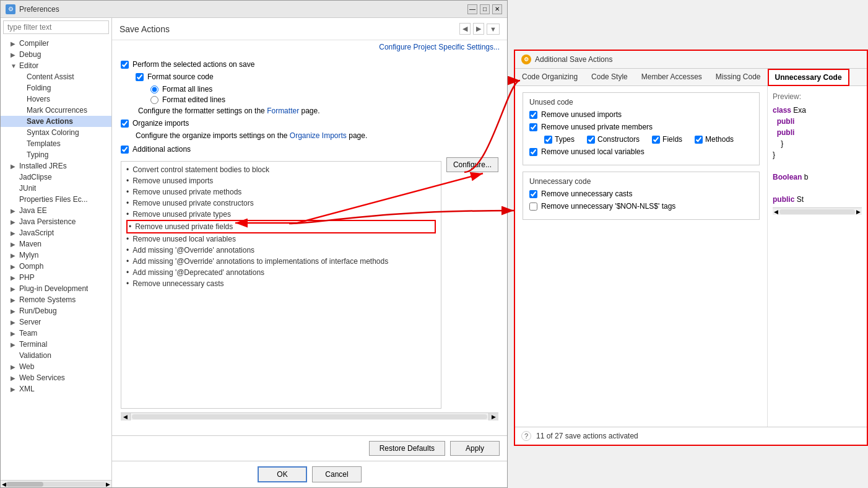 This screenshot has width=868, height=488. What do you see at coordinates (56, 27) in the screenshot?
I see `filter-input` at bounding box center [56, 27].